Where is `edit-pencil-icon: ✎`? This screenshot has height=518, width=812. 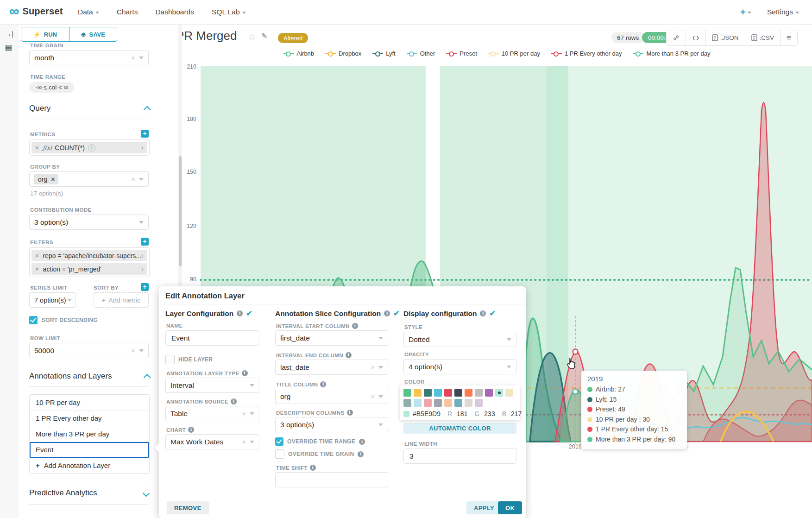 edit-pencil-icon: ✎ is located at coordinates (264, 36).